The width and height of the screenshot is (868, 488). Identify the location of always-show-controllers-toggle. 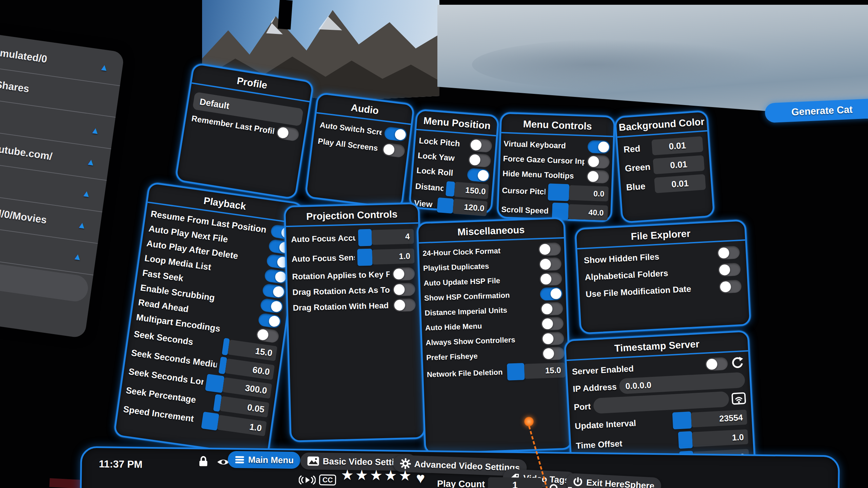
(553, 339).